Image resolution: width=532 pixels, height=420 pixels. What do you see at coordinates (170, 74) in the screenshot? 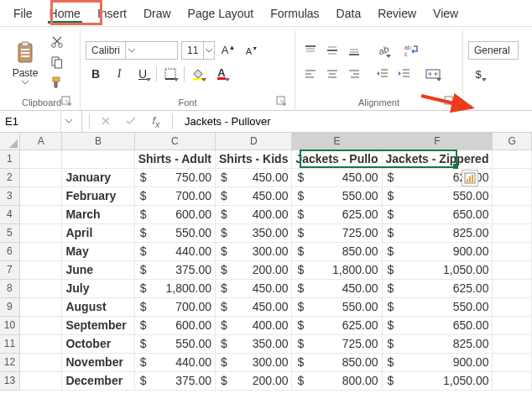
I see `border-button` at bounding box center [170, 74].